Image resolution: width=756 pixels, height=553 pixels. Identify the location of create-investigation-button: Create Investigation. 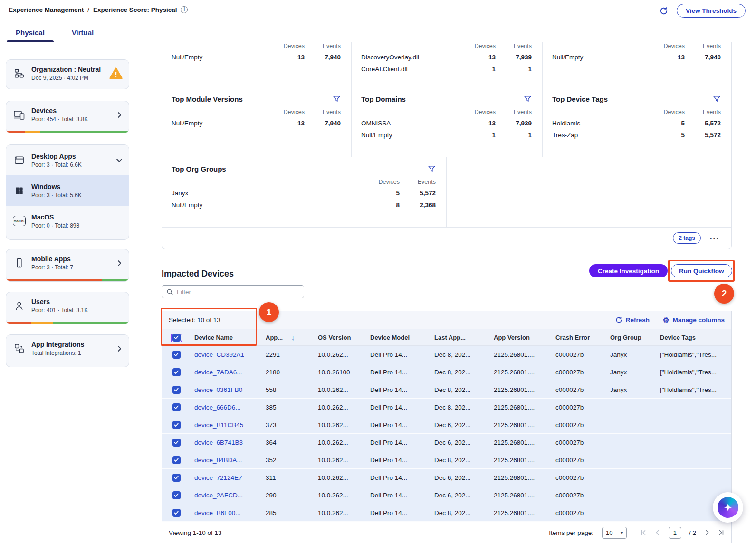
(628, 271).